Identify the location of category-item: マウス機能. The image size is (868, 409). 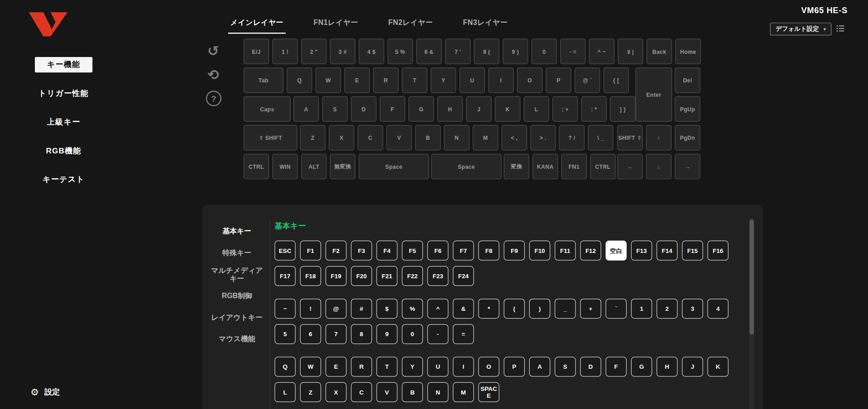
(237, 339).